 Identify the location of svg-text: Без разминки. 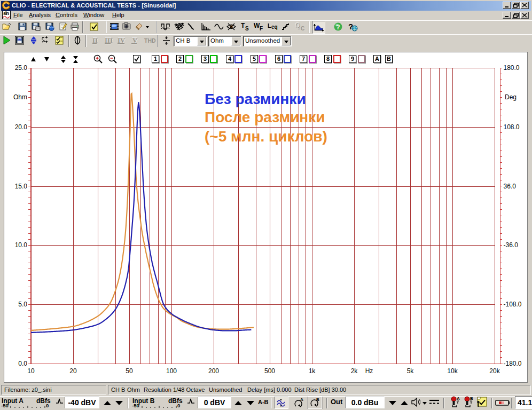
(255, 99).